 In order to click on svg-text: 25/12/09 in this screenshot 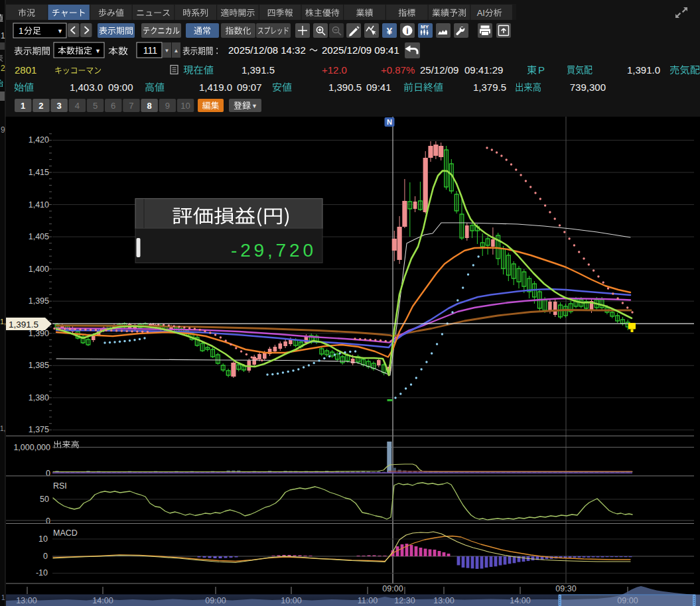, I will do `click(439, 70)`.